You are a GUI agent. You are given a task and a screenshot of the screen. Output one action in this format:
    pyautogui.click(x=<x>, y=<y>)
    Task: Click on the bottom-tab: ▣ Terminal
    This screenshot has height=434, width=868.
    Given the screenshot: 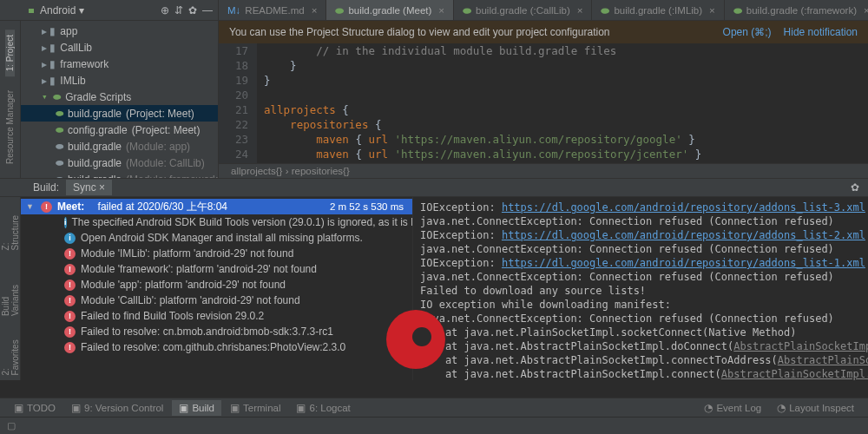 What is the action you would take?
    pyautogui.click(x=255, y=408)
    